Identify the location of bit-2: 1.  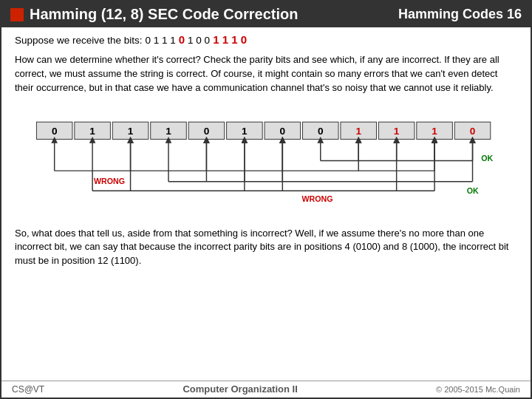
(163, 40).